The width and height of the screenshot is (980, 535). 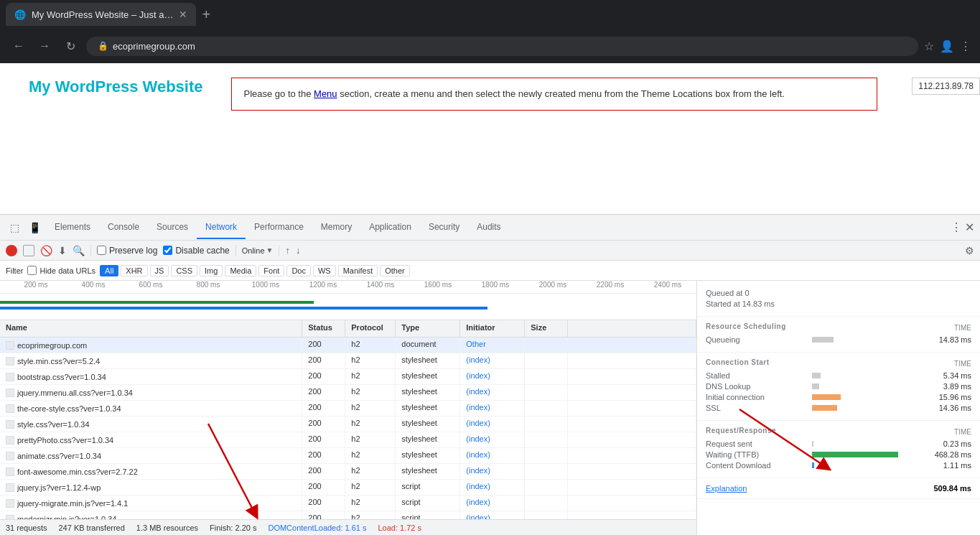 I want to click on hide-data-urls-input, so click(x=32, y=270).